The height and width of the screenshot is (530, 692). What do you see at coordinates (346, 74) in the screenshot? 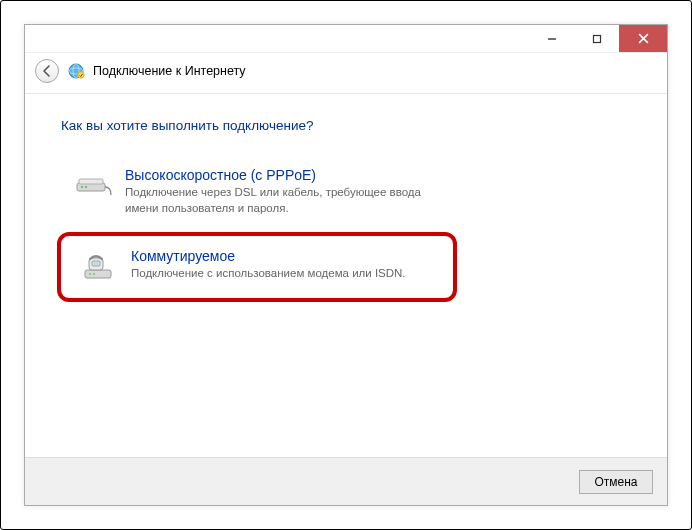
I see `wizard-header: Подключение к Интернету` at bounding box center [346, 74].